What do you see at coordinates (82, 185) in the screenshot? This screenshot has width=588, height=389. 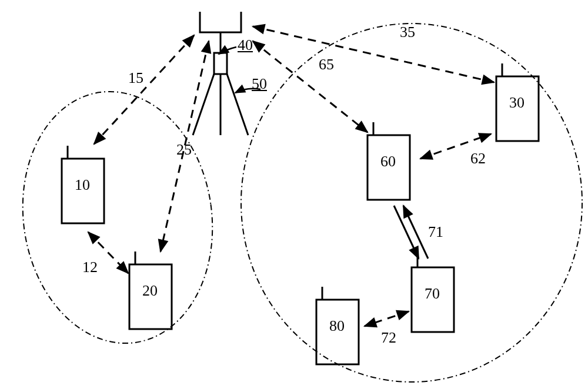 I see `label-ue10: 10` at bounding box center [82, 185].